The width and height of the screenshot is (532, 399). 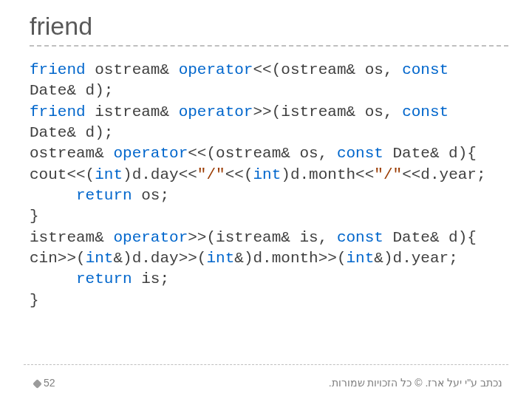 I want to click on page-number: 52, so click(x=42, y=383).